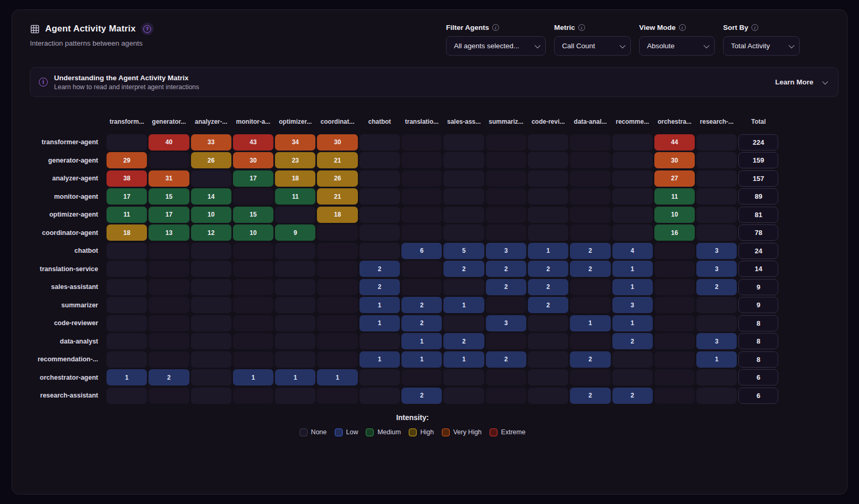 The image size is (859, 504). What do you see at coordinates (211, 196) in the screenshot?
I see `matrix-cell: 14` at bounding box center [211, 196].